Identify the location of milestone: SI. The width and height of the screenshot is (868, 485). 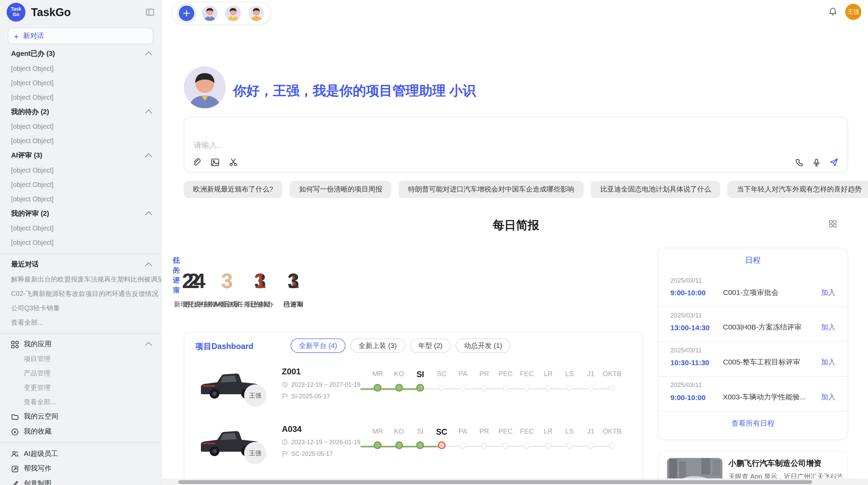
(420, 438).